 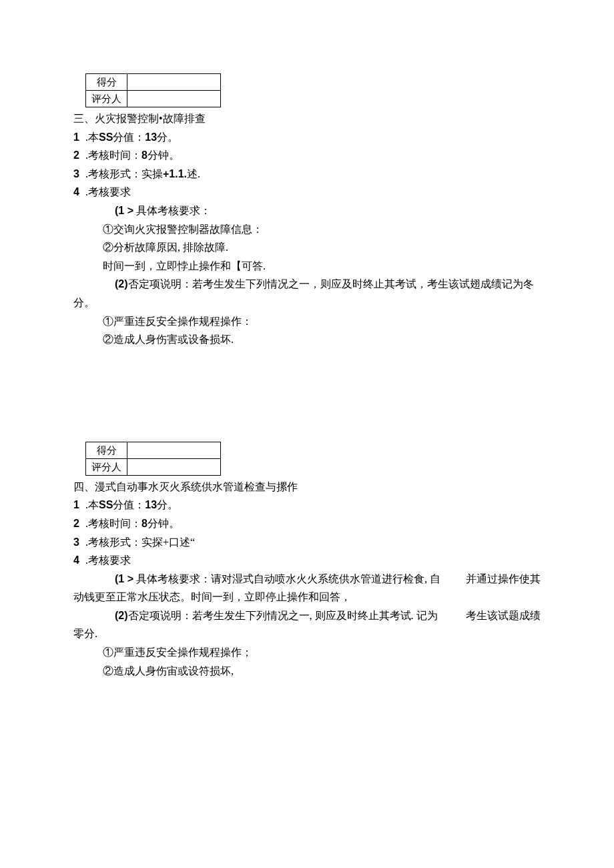 I want to click on s3-sub5: ②造成人身伤害或设备损坏., so click(x=307, y=340).